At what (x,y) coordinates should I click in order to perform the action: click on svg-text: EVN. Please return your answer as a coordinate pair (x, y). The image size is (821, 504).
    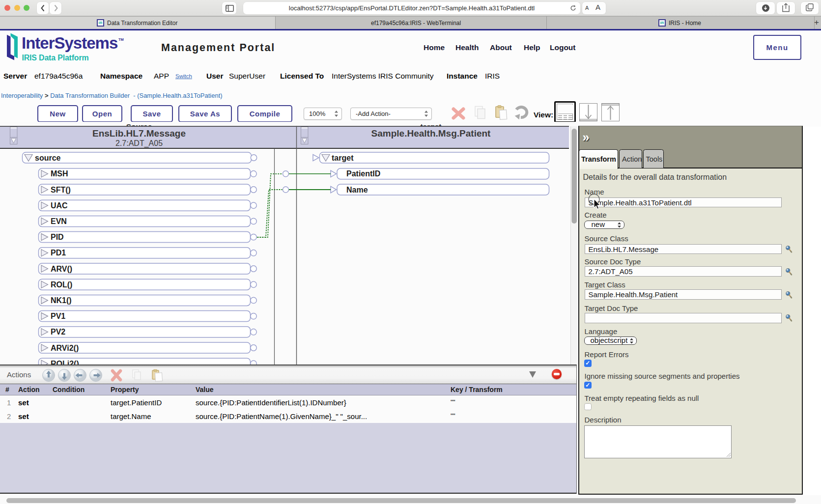
    Looking at the image, I should click on (59, 221).